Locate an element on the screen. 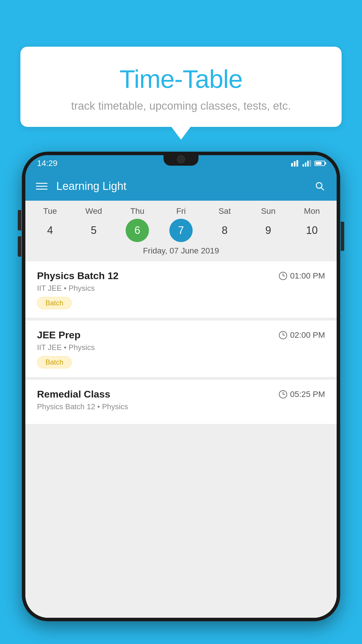  schedule-time-3: 05:25 PM is located at coordinates (302, 394).